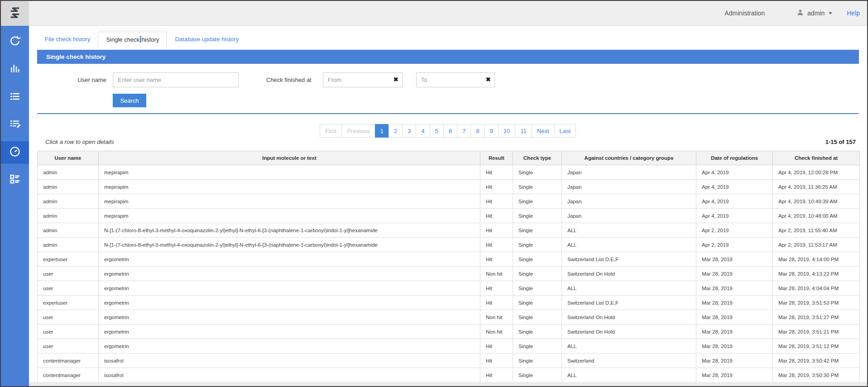 Image resolution: width=868 pixels, height=387 pixels. I want to click on sidebar, so click(15, 194).